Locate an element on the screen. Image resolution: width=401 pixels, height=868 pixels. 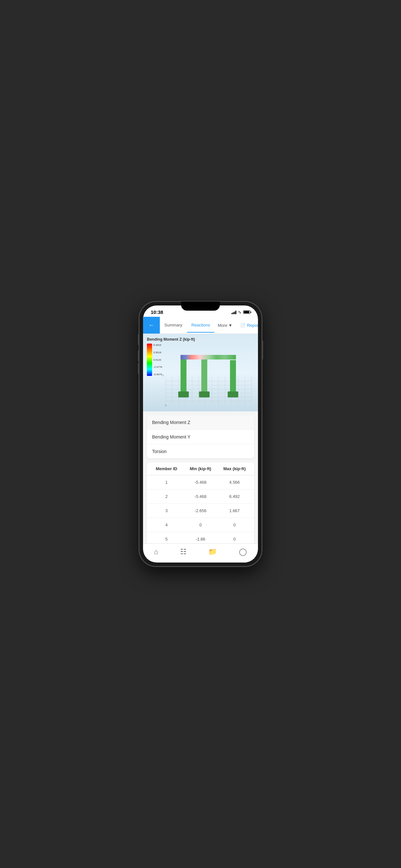
nav-folder: 📁 is located at coordinates (213, 552).